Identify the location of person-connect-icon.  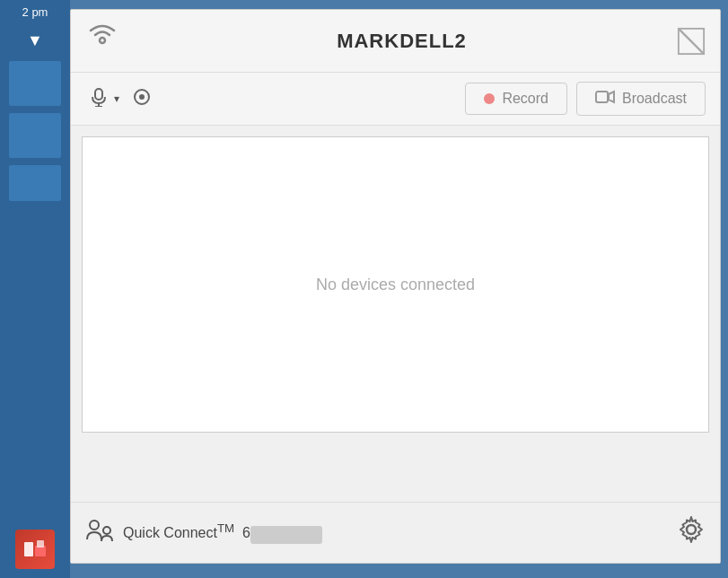
(100, 530).